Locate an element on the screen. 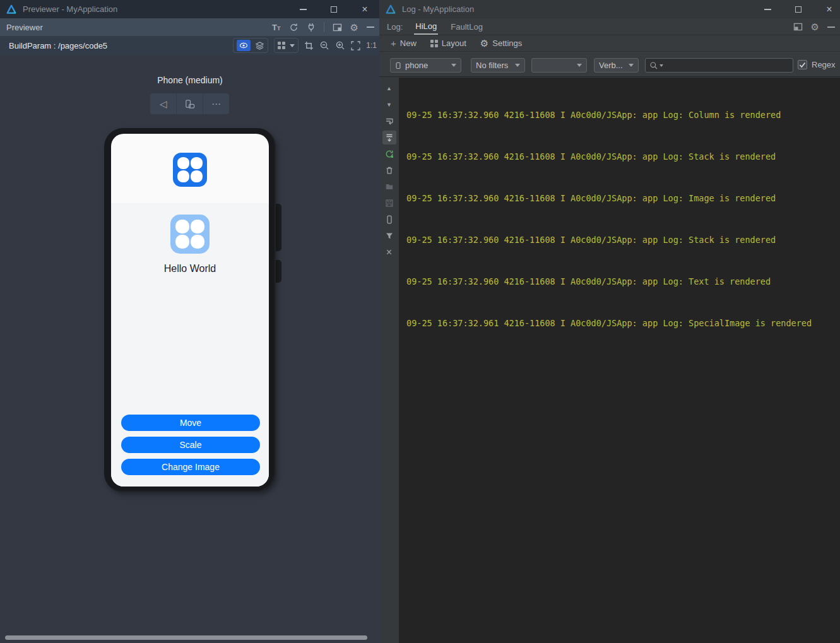  check-icon is located at coordinates (803, 65).